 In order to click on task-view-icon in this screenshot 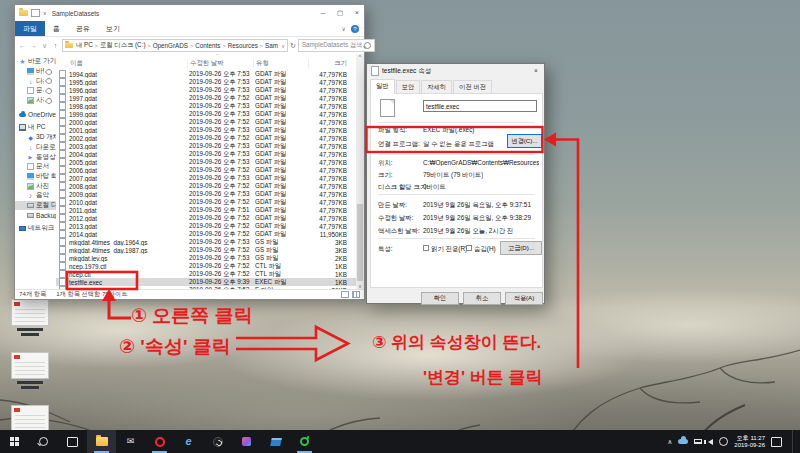, I will do `click(72, 442)`.